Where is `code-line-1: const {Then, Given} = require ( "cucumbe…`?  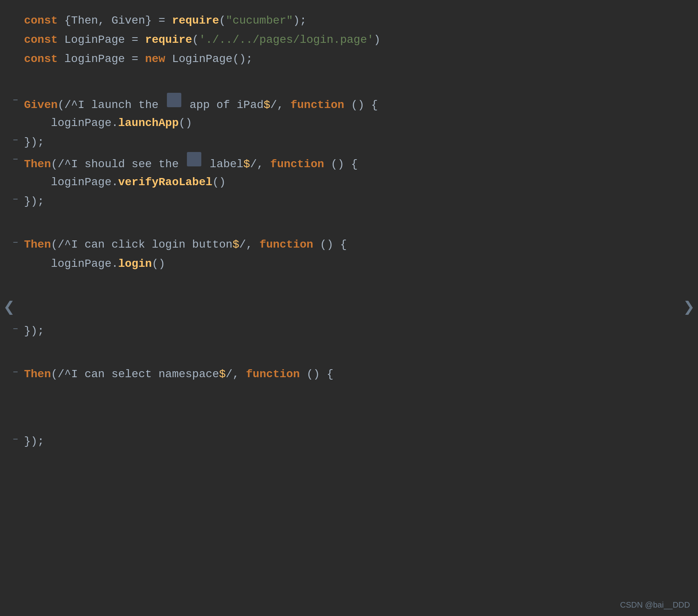
code-line-1: const {Then, Given} = require ( "cucumbe… is located at coordinates (353, 22).